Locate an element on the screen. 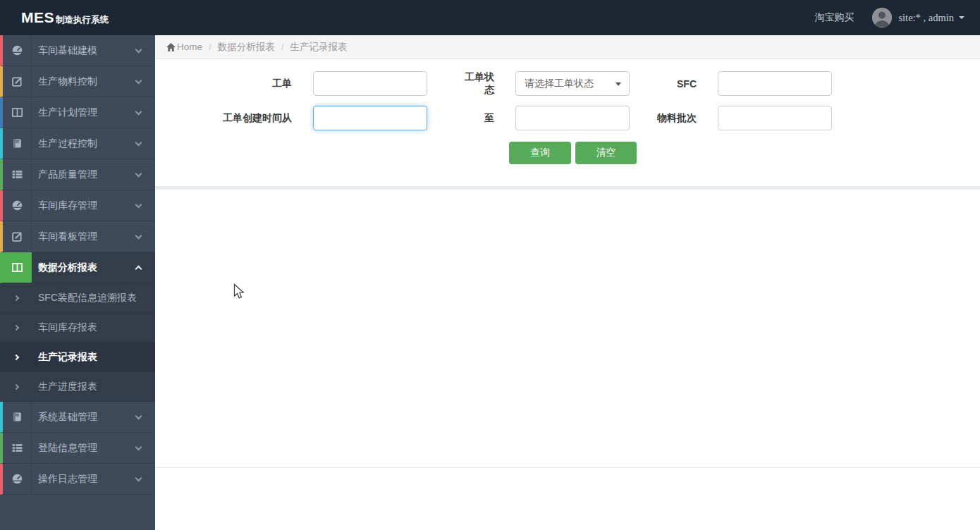 The height and width of the screenshot is (530, 980). sidebar-item-production-process-control: 生产过程控制 is located at coordinates (78, 144).